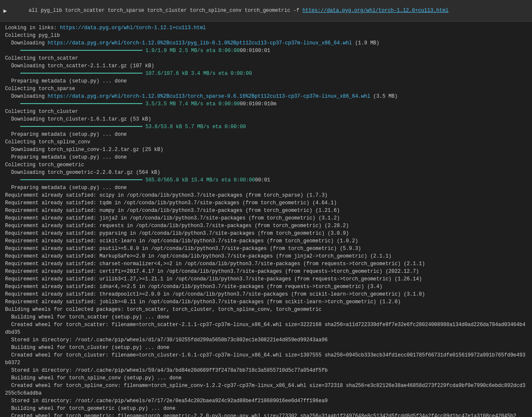 The width and height of the screenshot is (532, 417). I want to click on line-downloading-scatter: Downloading torch_scatter-2.1.1.tar.gz (…, so click(266, 66).